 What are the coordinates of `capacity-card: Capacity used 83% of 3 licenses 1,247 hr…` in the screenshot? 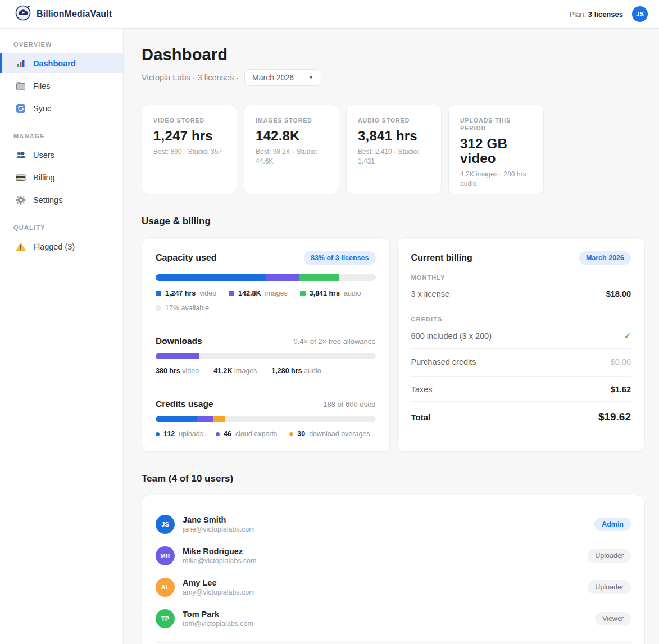 It's located at (266, 344).